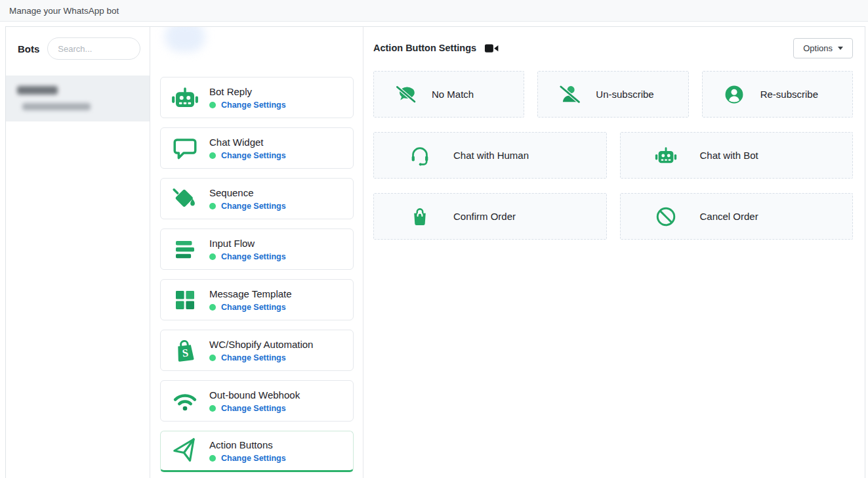 The width and height of the screenshot is (868, 478). What do you see at coordinates (730, 155) in the screenshot?
I see `action-label: Chat with Bot` at bounding box center [730, 155].